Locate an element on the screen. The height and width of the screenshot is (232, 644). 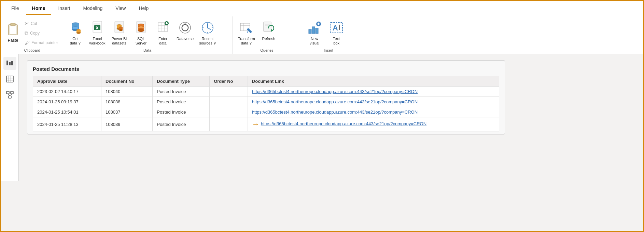
new-visual-label: New visual is located at coordinates (314, 41).